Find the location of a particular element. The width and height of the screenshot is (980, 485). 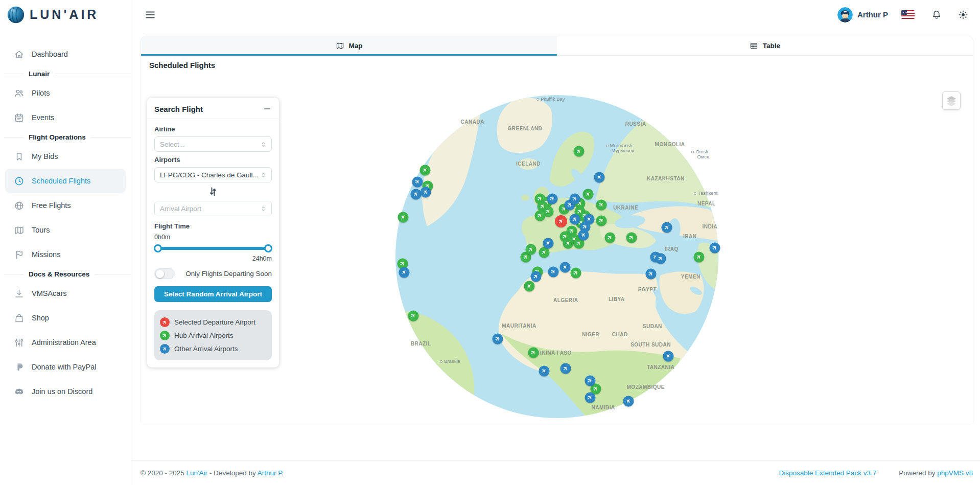

calendar-icon is located at coordinates (19, 118).